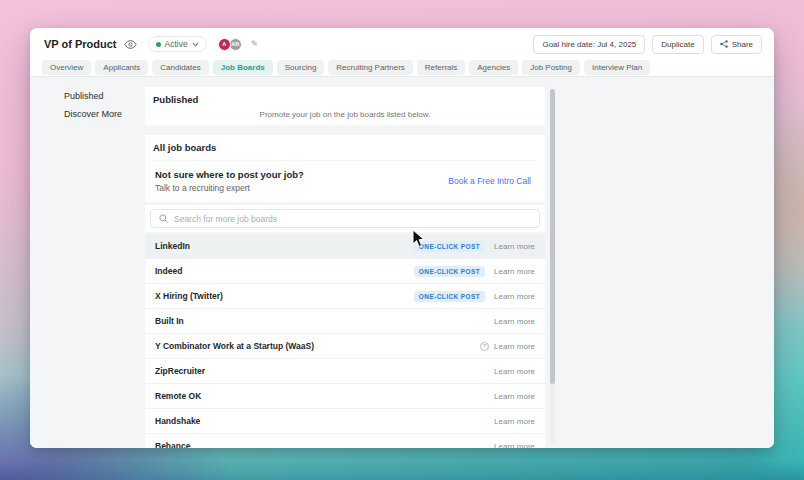 This screenshot has width=804, height=480. Describe the element at coordinates (318, 346) in the screenshot. I see `board-name: Y Combinator Work at a Startup (WaaS)` at that location.